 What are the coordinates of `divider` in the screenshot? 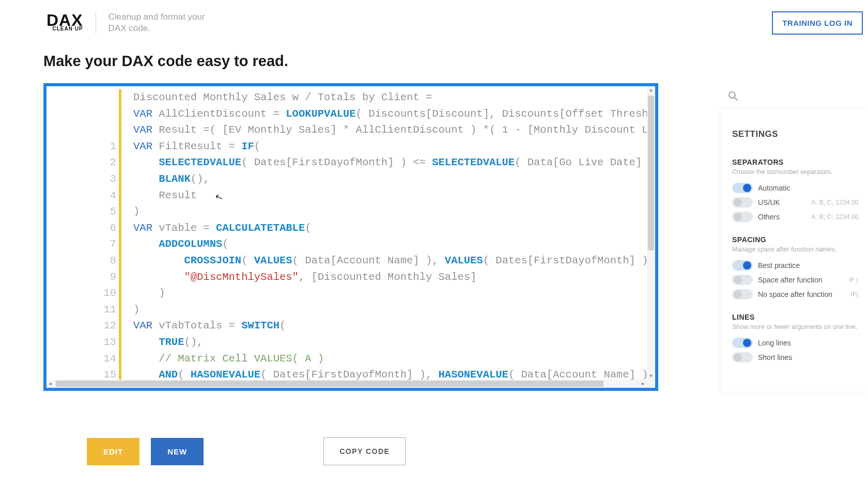 It's located at (96, 23).